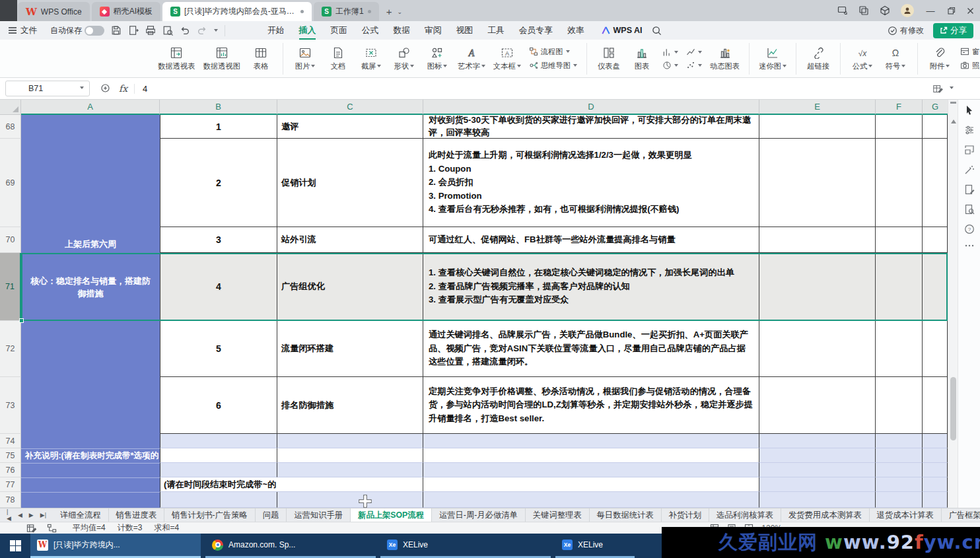 The image size is (980, 558). What do you see at coordinates (219, 127) in the screenshot?
I see `cell-seq: 1` at bounding box center [219, 127].